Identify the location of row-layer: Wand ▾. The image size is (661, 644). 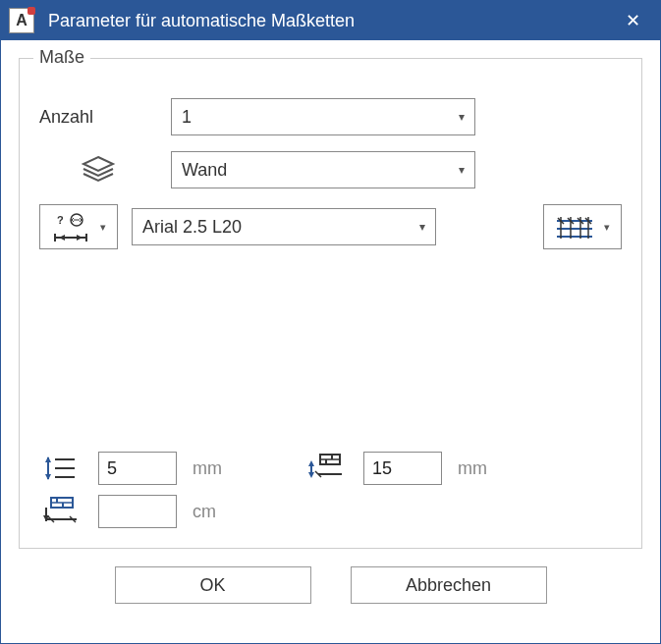
(330, 170).